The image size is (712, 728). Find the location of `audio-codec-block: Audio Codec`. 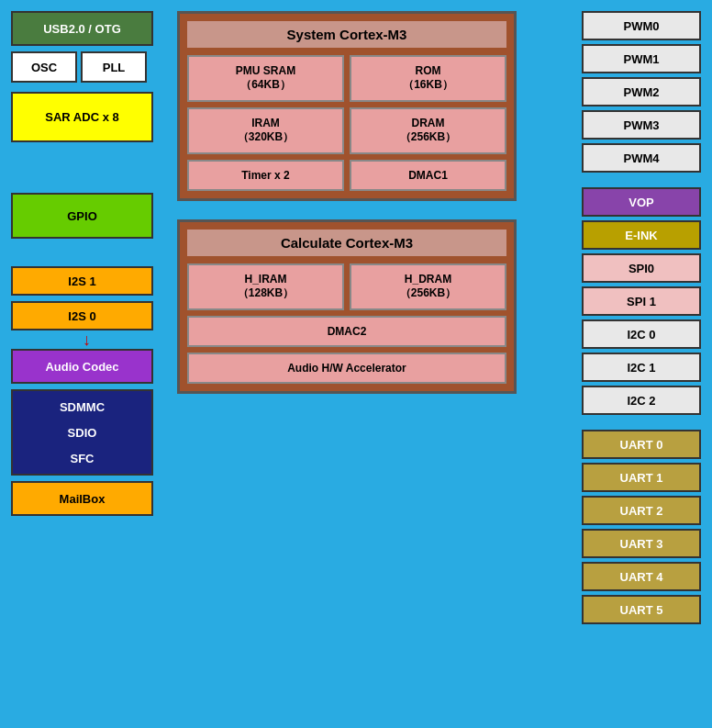

audio-codec-block: Audio Codec is located at coordinates (83, 366).